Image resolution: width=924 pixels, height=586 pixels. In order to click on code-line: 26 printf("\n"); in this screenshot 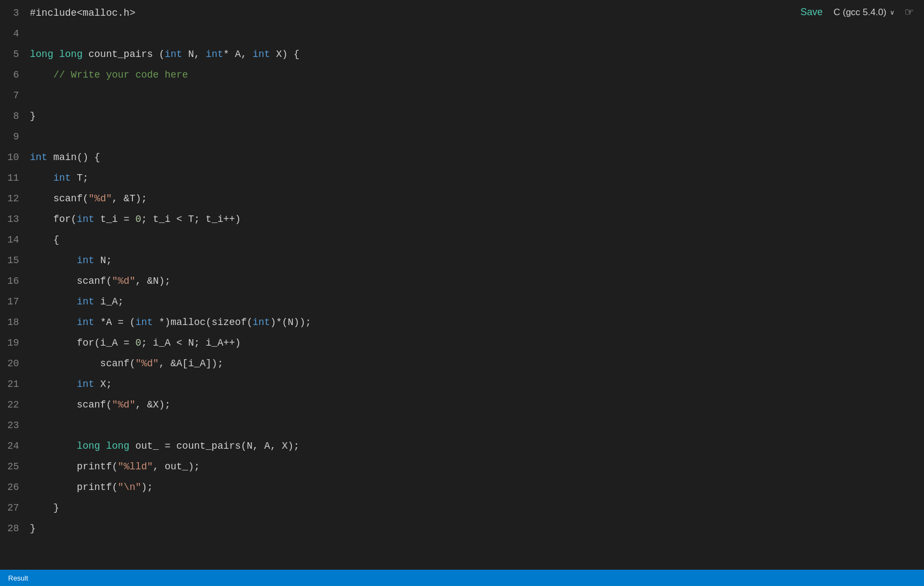, I will do `click(462, 487)`.